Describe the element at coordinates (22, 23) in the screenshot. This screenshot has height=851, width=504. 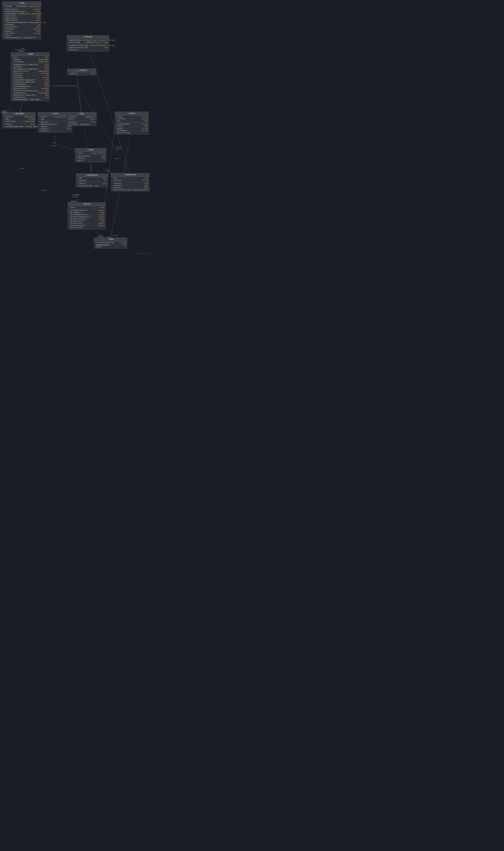
I see `poly-methods: + equals(Object) boolean + expMulPoly(Bi…` at that location.